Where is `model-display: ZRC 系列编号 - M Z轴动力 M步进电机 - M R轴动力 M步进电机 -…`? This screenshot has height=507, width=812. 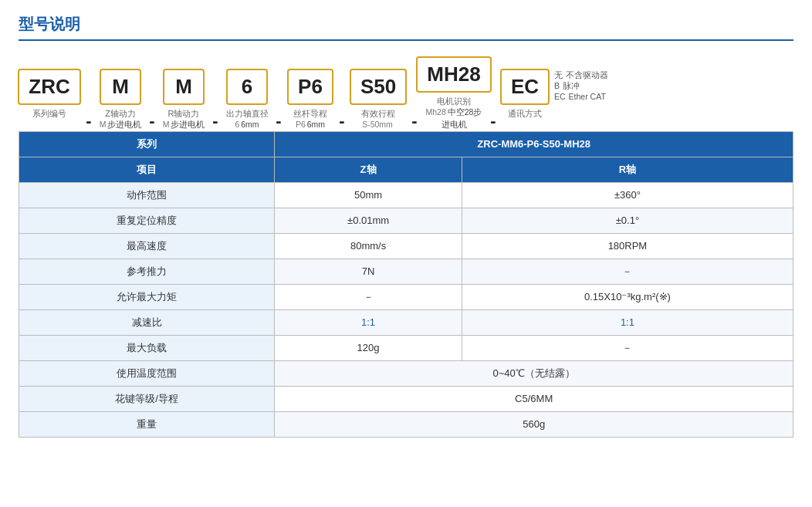
model-display: ZRC 系列编号 - M Z轴动力 M步进电机 - M R轴动力 M步进电机 -… is located at coordinates (406, 94).